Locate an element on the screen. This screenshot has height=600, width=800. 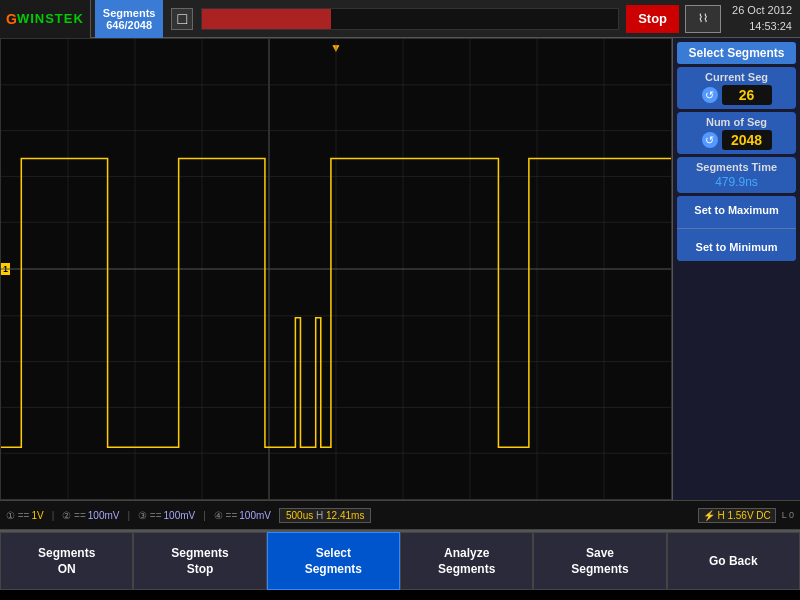
right-panel: Select Segments Current Seg ↺ 26 Num of … is located at coordinates (736, 269).